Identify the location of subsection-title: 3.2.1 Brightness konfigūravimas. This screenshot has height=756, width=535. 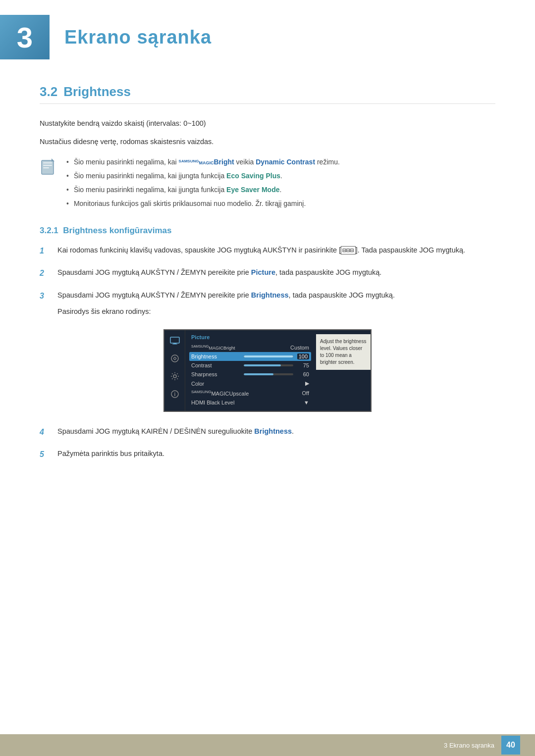
(268, 231).